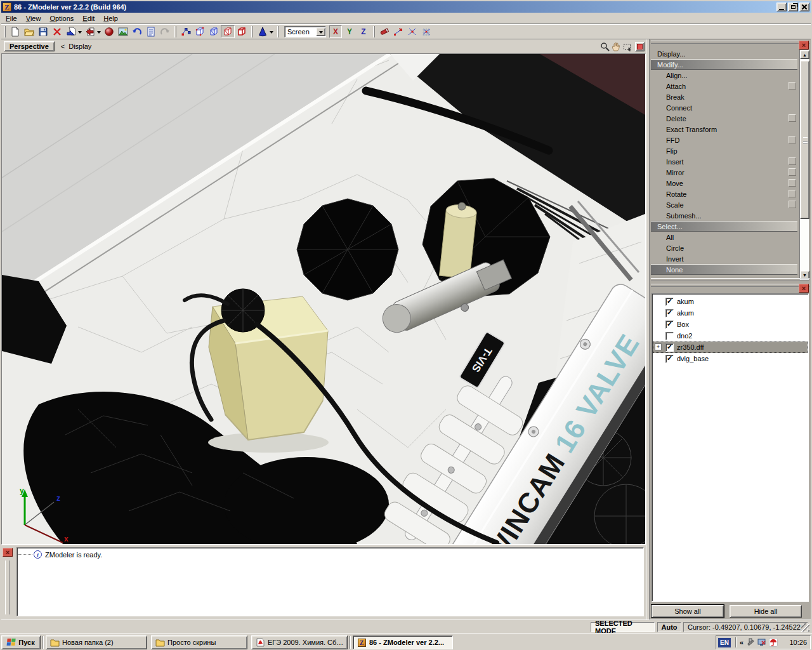 The height and width of the screenshot is (650, 812). What do you see at coordinates (724, 96) in the screenshot?
I see `command-break: Break` at bounding box center [724, 96].